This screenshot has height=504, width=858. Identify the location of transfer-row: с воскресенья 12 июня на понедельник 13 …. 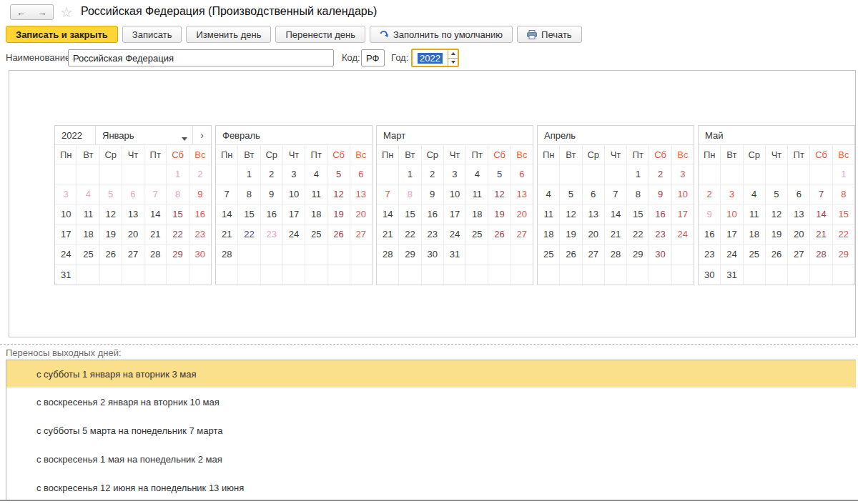
(431, 488).